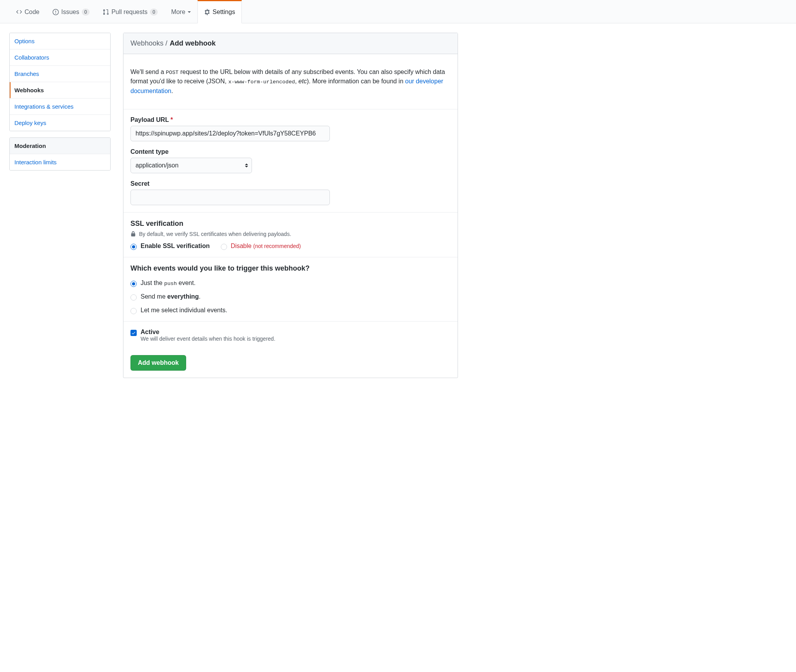  Describe the element at coordinates (60, 58) in the screenshot. I see `sidebar-item-collaborators: Collaborators` at that location.